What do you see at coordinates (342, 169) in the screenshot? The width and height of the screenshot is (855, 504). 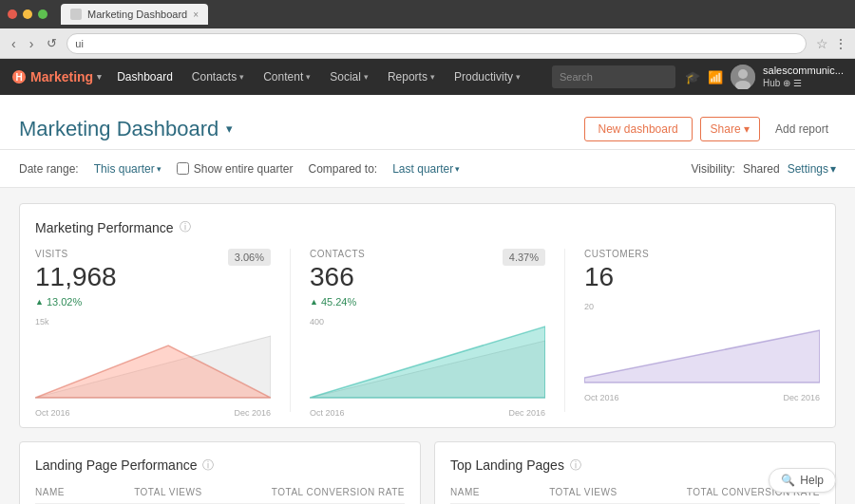 I see `compared-label: Compared to:` at bounding box center [342, 169].